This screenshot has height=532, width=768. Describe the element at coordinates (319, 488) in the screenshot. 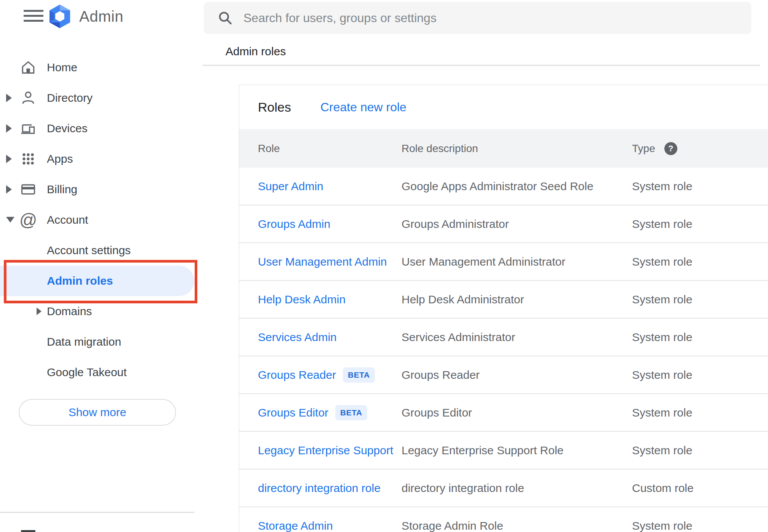

I see `role-link: directory integration role` at that location.